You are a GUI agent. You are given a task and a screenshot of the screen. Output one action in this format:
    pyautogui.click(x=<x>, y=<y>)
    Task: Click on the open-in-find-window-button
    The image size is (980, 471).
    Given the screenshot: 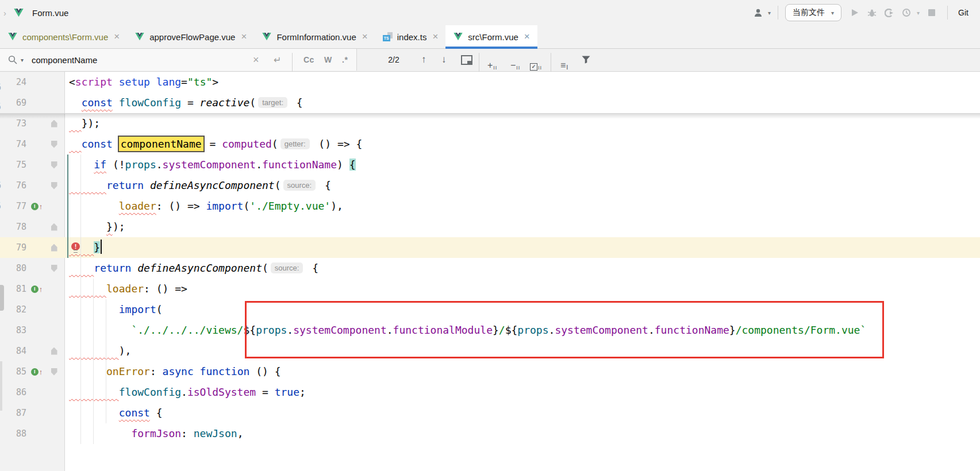 What is the action you would take?
    pyautogui.click(x=467, y=60)
    